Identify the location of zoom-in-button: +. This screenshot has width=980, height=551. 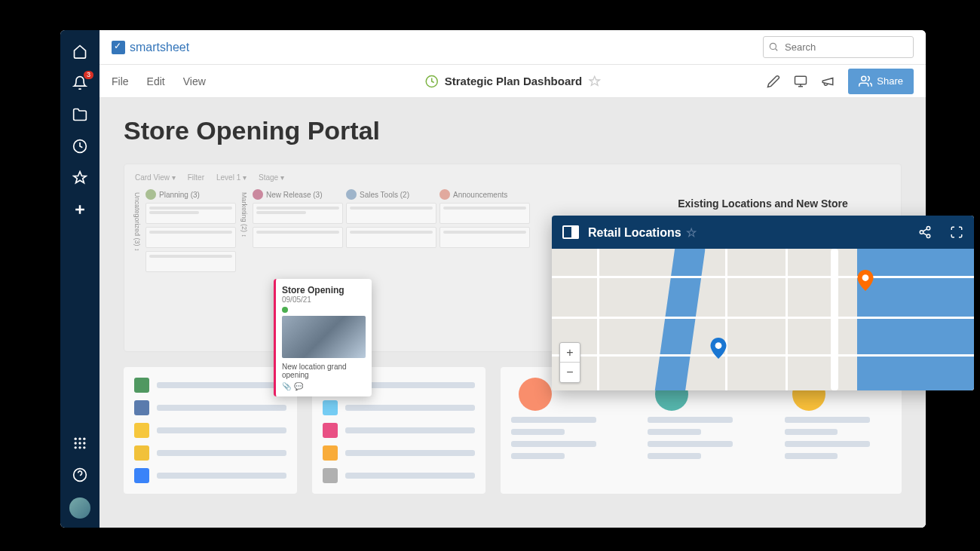
(570, 353).